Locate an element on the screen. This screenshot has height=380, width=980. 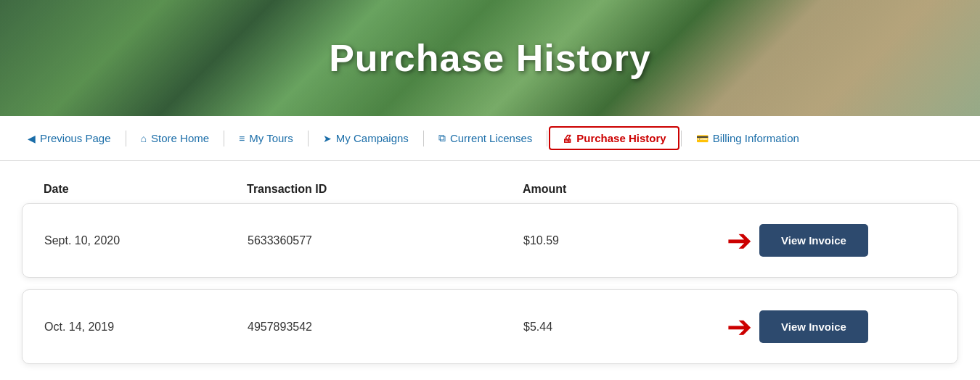
column-date: Date is located at coordinates (145, 189).